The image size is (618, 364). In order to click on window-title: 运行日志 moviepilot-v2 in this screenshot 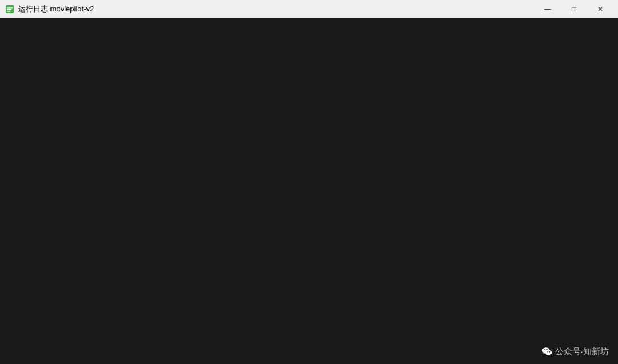, I will do `click(276, 9)`.